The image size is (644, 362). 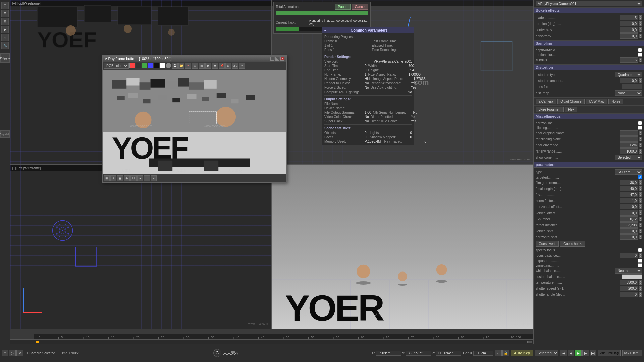 I want to click on focal-length-up: ▲, so click(x=640, y=188).